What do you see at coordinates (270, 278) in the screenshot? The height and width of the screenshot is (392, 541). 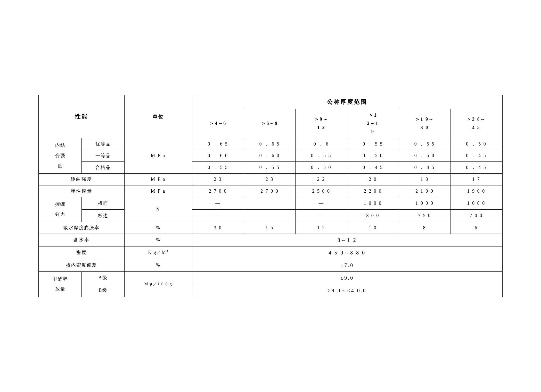 I see `table-row: 甲醛释放量 A级 M g／1 0 0 g ≤9.0` at bounding box center [270, 278].